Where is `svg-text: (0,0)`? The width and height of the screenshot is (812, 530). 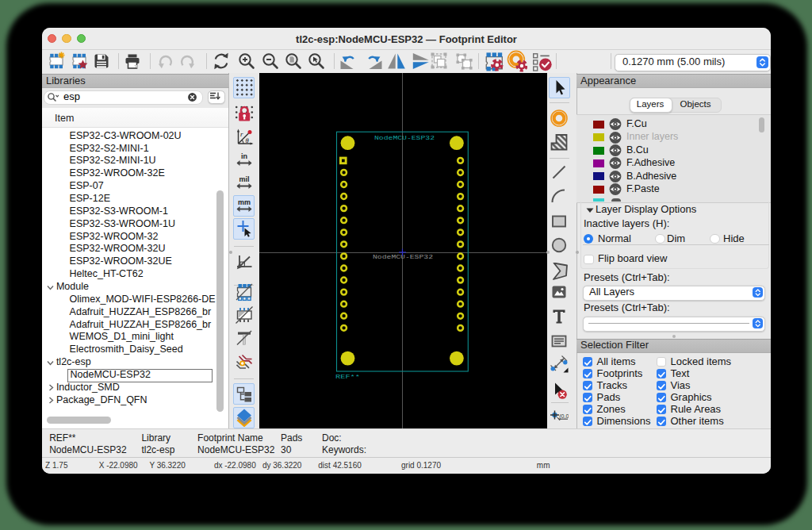 svg-text: (0,0) is located at coordinates (564, 416).